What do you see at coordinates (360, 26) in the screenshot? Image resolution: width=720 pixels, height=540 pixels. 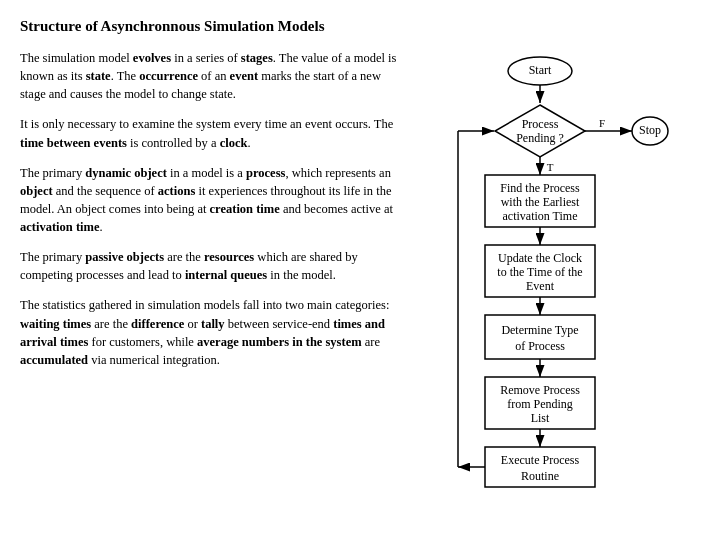 I see `page-title: Structure of Asynchronnous Simulation Mo…` at bounding box center [360, 26].